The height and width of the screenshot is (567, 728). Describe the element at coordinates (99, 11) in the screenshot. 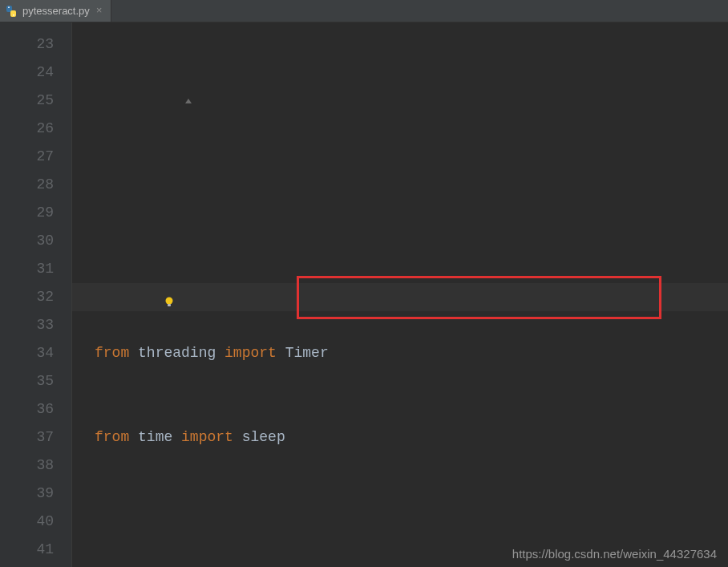

I see `tab-close-icon: ×` at that location.